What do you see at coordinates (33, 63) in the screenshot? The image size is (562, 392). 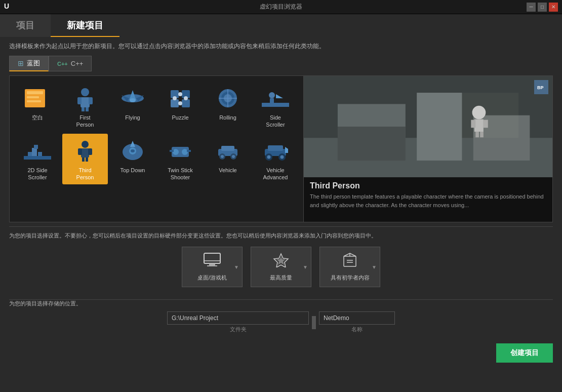 I see `blueprint-label: 蓝图` at bounding box center [33, 63].